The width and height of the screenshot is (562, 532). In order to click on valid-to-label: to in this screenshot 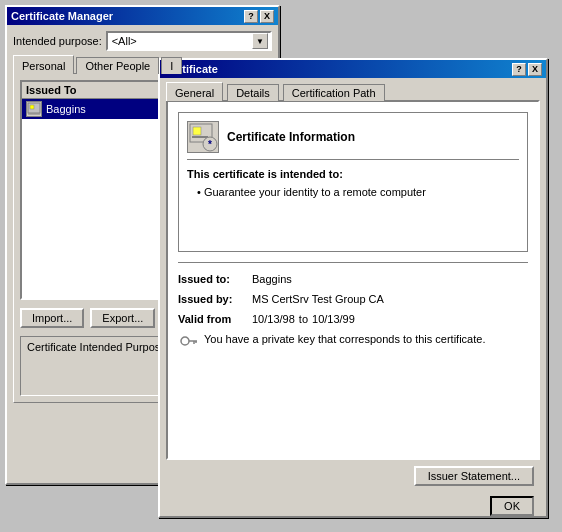, I will do `click(304, 319)`.